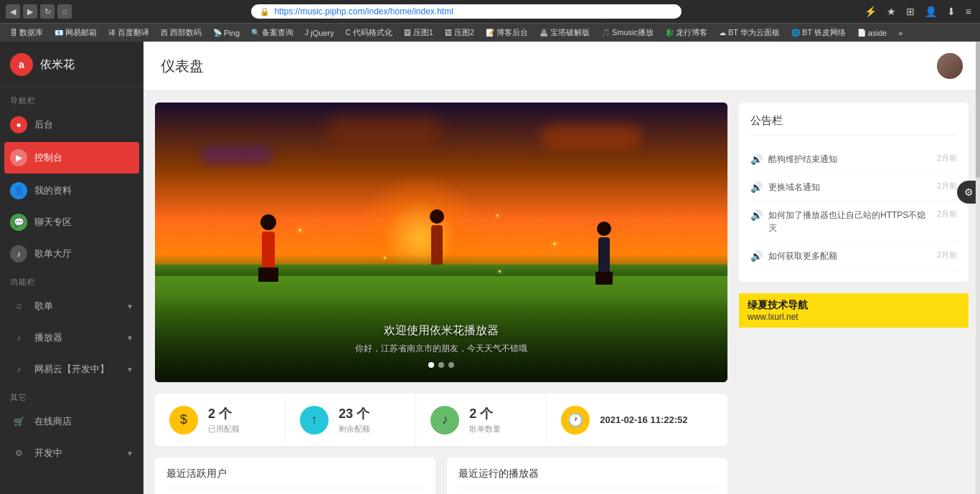 The height and width of the screenshot is (494, 980). Describe the element at coordinates (72, 125) in the screenshot. I see `sidebar-item-backend: ● 后台` at that location.